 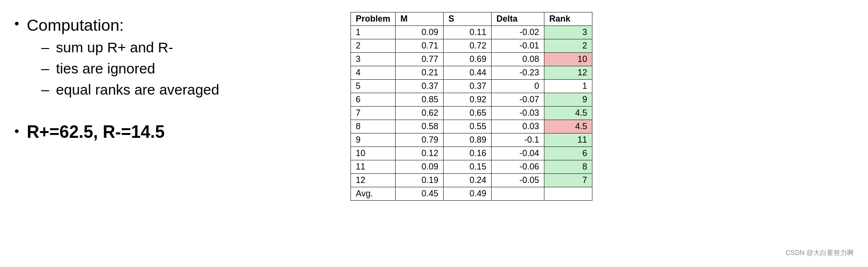 I want to click on cell-s: 0.92, so click(x=468, y=100).